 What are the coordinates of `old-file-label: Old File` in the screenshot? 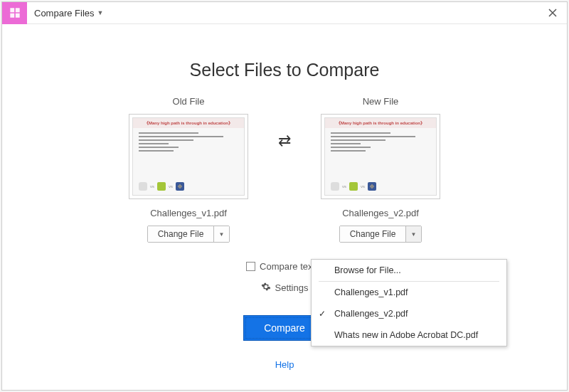 It's located at (189, 101).